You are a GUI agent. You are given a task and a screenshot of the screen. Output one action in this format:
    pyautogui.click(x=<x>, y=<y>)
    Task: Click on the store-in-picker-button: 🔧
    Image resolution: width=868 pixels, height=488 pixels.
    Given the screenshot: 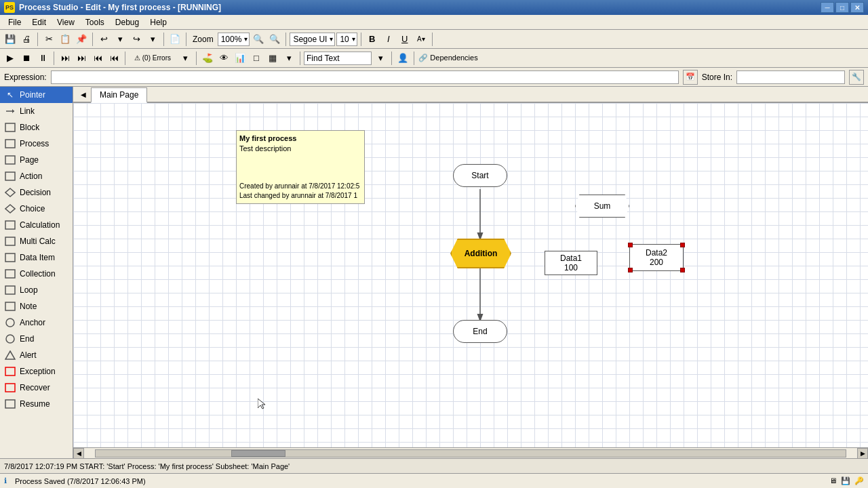 What is the action you would take?
    pyautogui.click(x=856, y=77)
    